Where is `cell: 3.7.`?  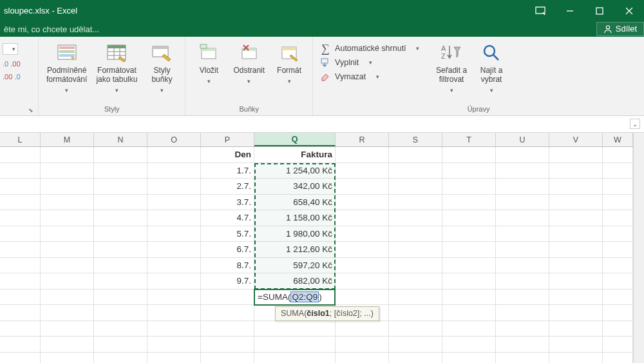
cell: 3.7. is located at coordinates (228, 202).